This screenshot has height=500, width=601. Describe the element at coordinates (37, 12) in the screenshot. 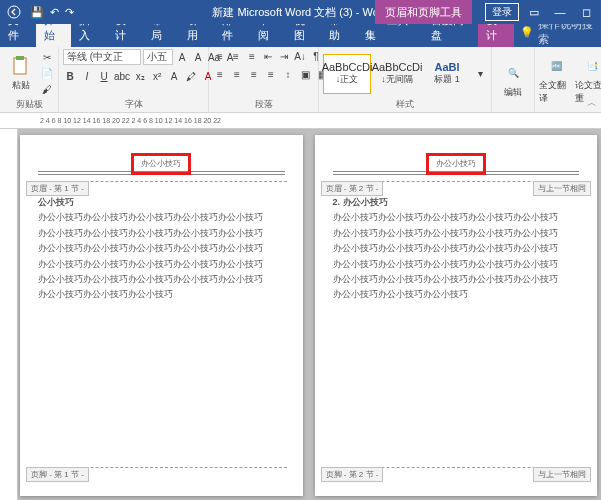

I see `save-icon: 💾` at that location.